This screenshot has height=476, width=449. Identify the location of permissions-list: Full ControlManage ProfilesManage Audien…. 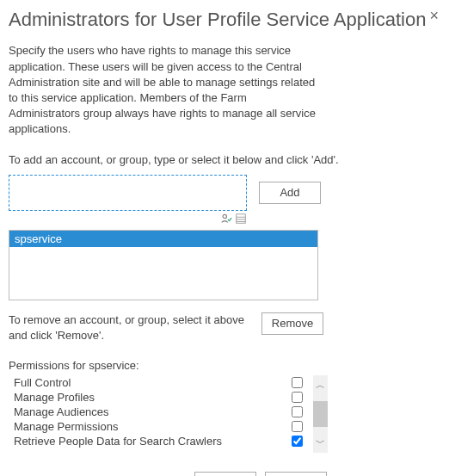
(159, 414).